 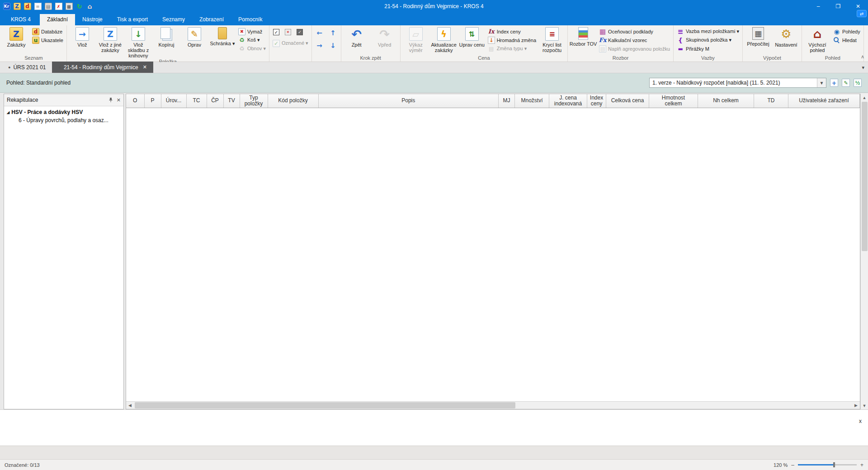 I want to click on hromadna-zmena-button: Hromadná změna, so click(x=512, y=40).